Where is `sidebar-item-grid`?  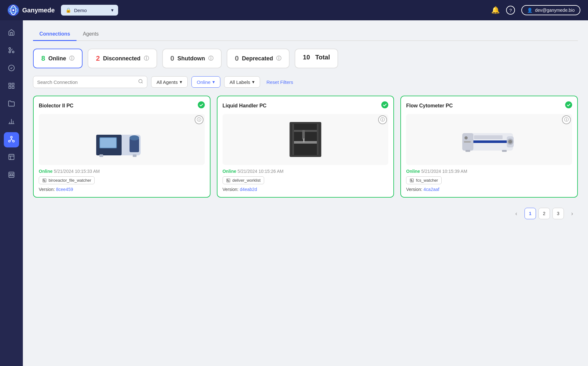
sidebar-item-grid is located at coordinates (11, 86).